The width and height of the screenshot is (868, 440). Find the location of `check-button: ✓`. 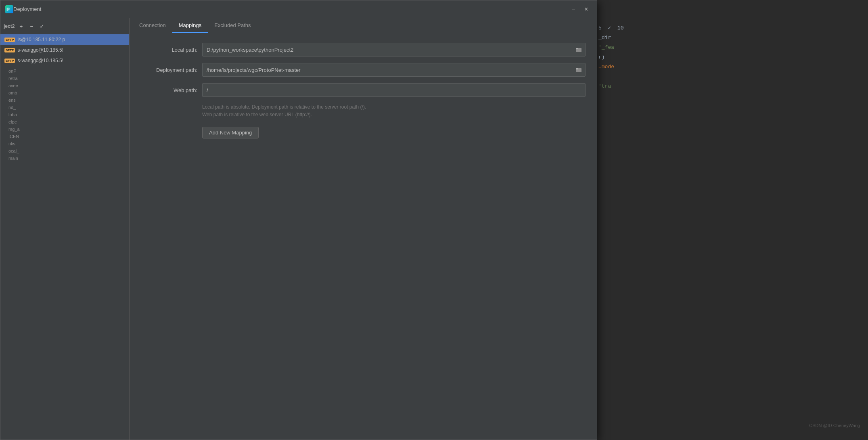

check-button: ✓ is located at coordinates (42, 26).